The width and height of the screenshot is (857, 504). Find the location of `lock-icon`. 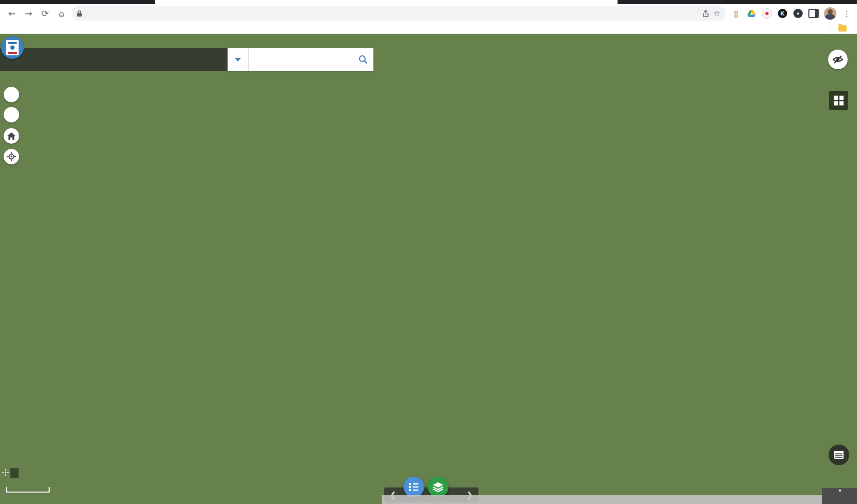

lock-icon is located at coordinates (80, 13).